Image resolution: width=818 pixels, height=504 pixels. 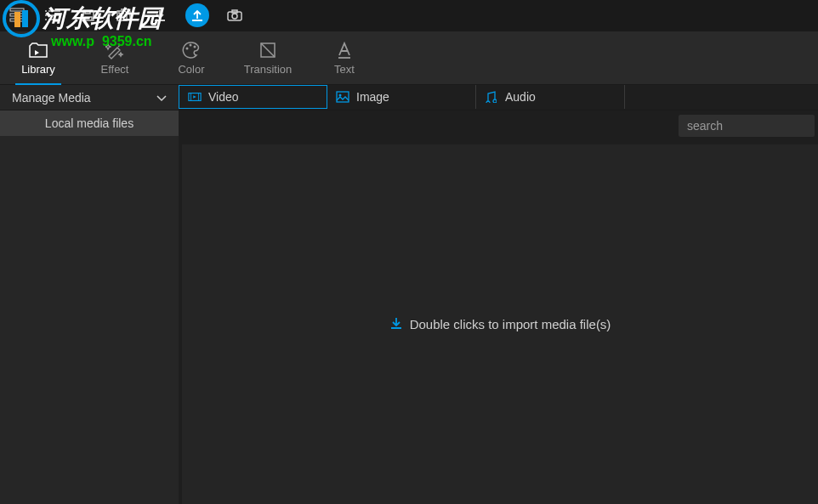 What do you see at coordinates (17, 15) in the screenshot?
I see `menu-icon` at bounding box center [17, 15].